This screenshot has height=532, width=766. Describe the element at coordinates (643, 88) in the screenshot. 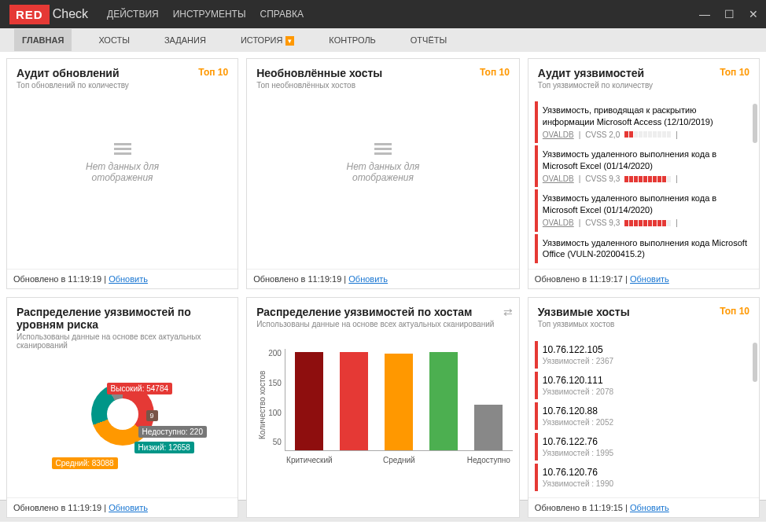

I see `panel-subtitle: Топ уязвимостей по количеству` at that location.